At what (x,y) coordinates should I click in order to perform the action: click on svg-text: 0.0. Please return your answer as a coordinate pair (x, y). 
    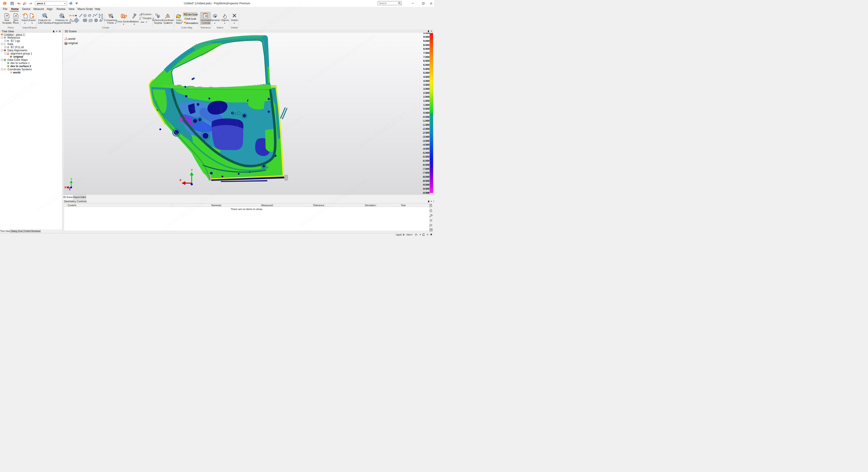
    Looking at the image, I should click on (205, 17).